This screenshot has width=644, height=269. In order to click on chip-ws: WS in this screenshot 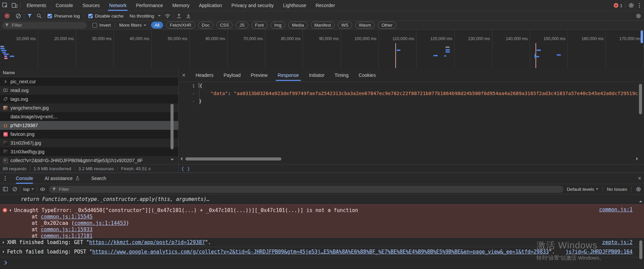, I will do `click(345, 25)`.